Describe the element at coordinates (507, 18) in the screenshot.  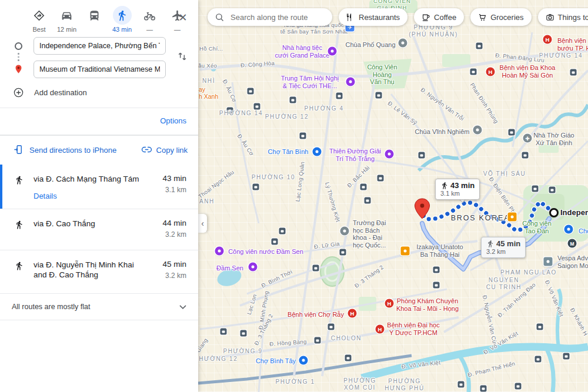
I see `chip-label: Groceries` at that location.